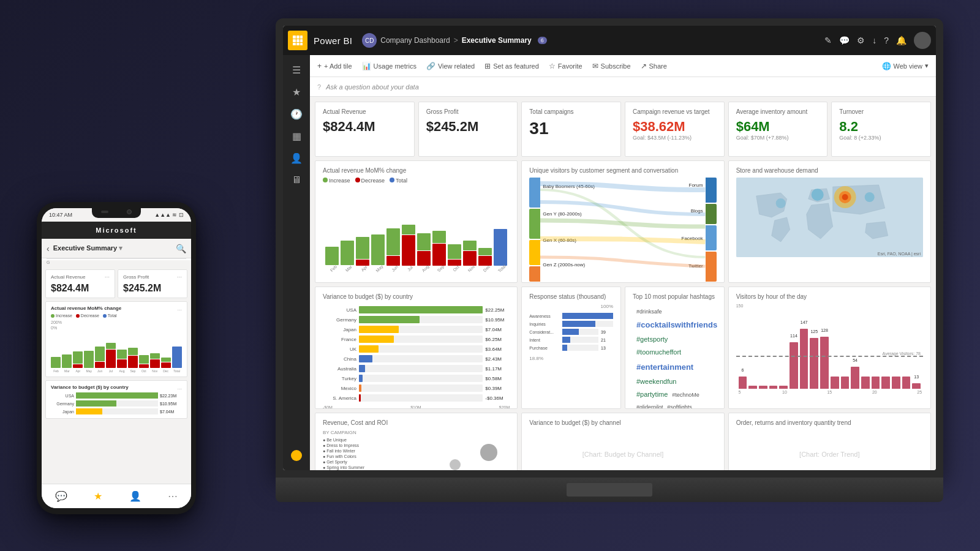  Describe the element at coordinates (566, 66) in the screenshot. I see `favorite-btn: ☆ Favorite` at that location.